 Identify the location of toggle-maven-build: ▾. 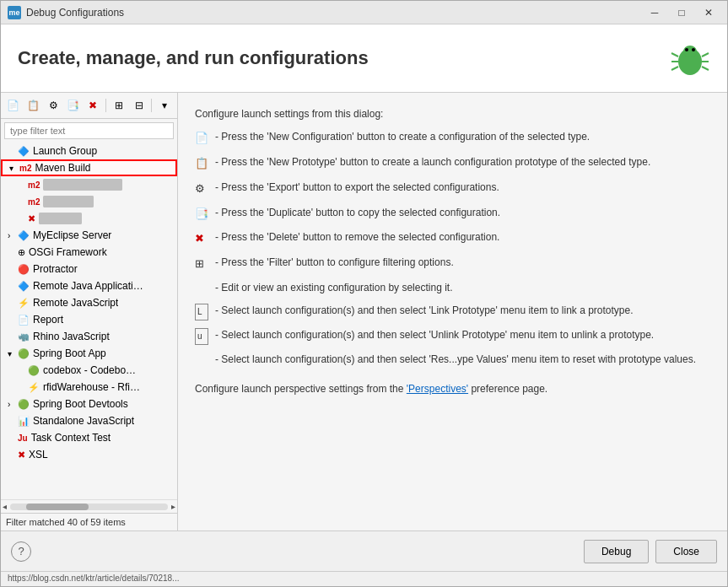
(14, 169).